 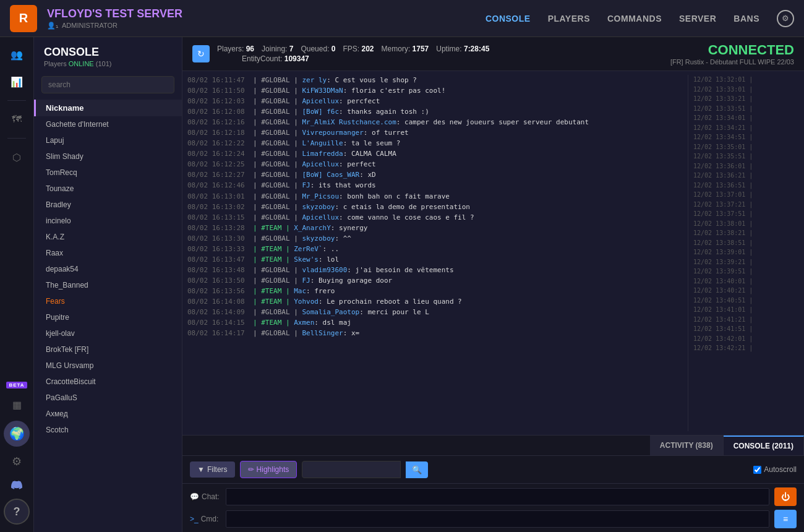 What do you see at coordinates (108, 382) in the screenshot?
I see `list-item: CracotteBiscuit` at bounding box center [108, 382].